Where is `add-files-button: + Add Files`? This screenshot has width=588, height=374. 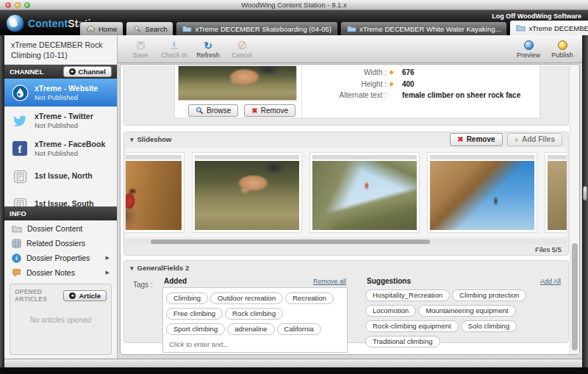
add-files-button: + Add Files is located at coordinates (535, 140).